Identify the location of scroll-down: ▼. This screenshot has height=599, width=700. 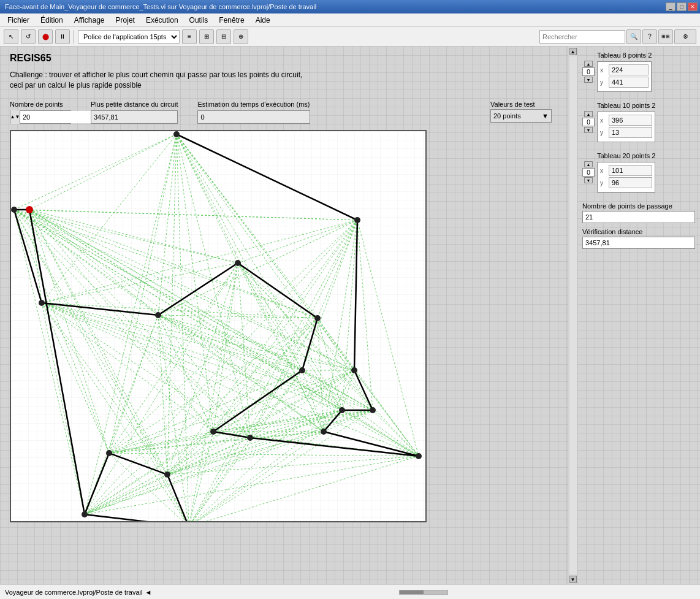
(573, 579).